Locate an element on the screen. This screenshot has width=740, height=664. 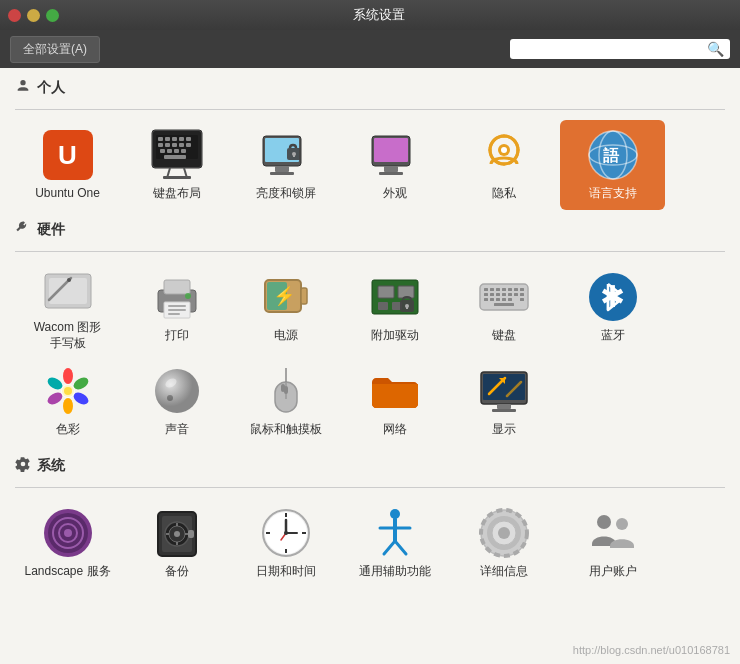
info-icon is located at coordinates (504, 533).